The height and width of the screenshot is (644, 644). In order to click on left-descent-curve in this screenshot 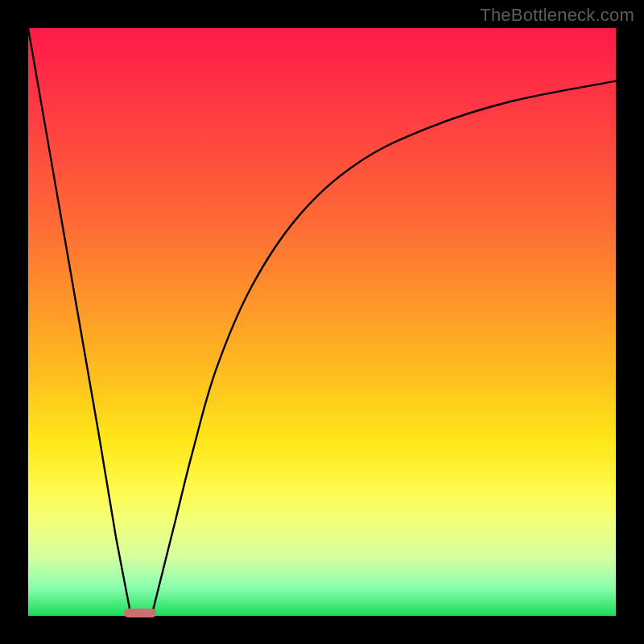, I will do `click(80, 322)`.